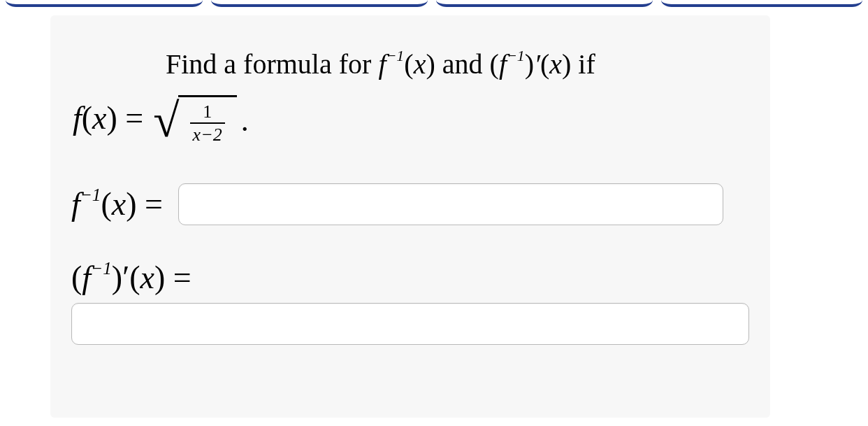 The image size is (868, 426). Describe the element at coordinates (410, 204) in the screenshot. I see `answer-row-finv: f−1(x) =` at that location.